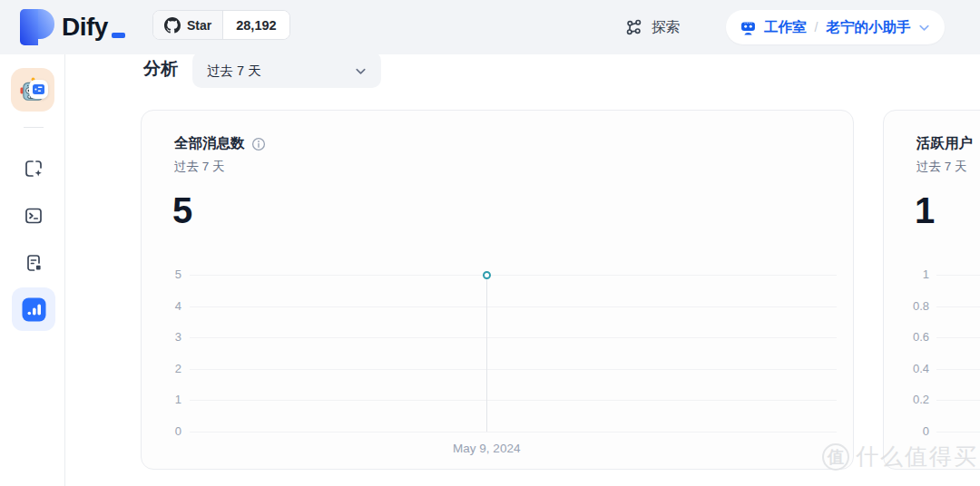  Describe the element at coordinates (900, 457) in the screenshot. I see `smzdm-watermark: 值 什么值得买` at that location.